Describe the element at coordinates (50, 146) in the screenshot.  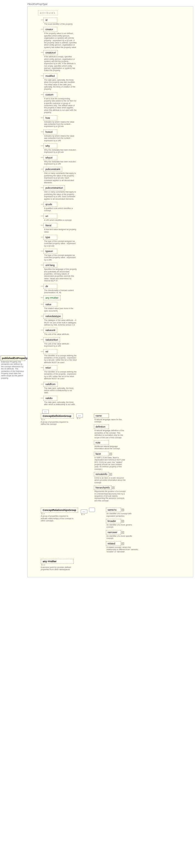
I see `attr-box: why` at that location.